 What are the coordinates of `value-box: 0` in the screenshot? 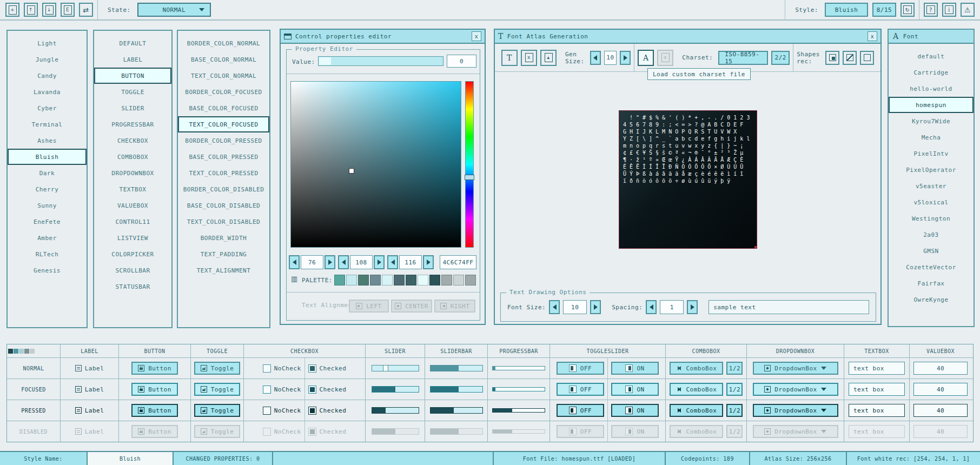 It's located at (462, 61).